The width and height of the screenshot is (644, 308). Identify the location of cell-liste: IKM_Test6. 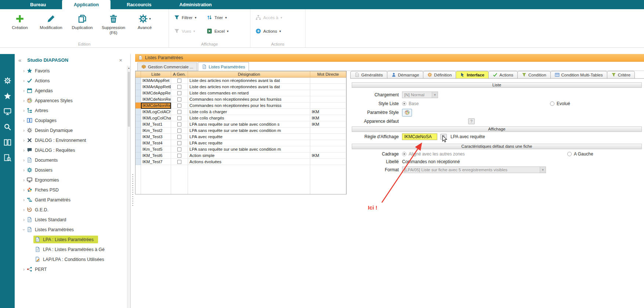
(156, 156).